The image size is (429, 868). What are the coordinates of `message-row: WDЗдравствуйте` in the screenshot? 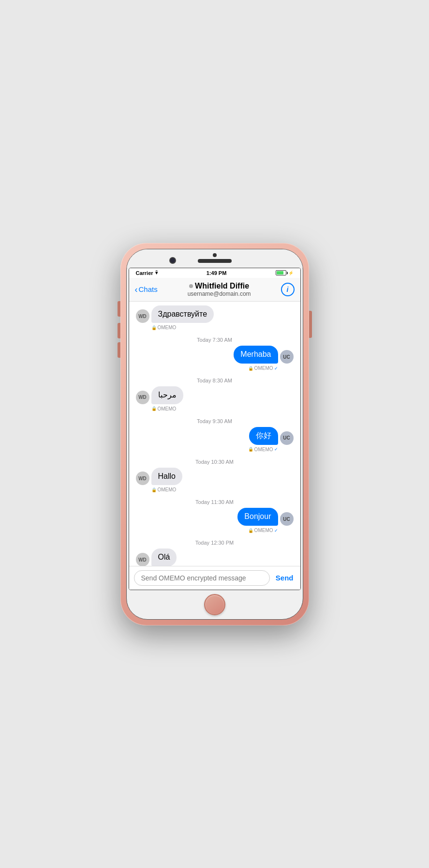 It's located at (215, 315).